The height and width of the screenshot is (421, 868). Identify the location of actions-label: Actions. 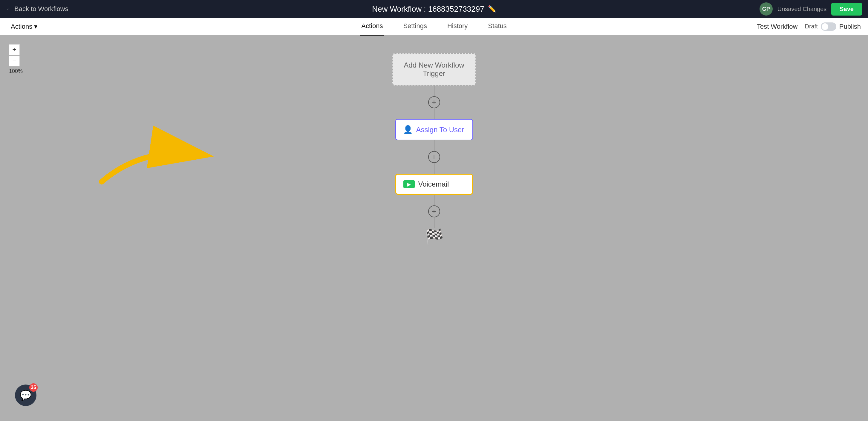
(22, 26).